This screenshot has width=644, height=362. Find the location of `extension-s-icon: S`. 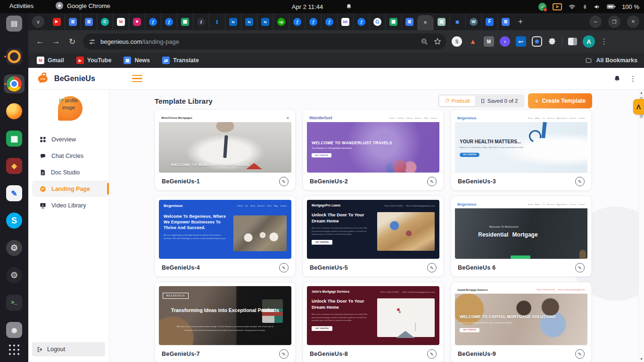

extension-s-icon: S is located at coordinates (457, 41).